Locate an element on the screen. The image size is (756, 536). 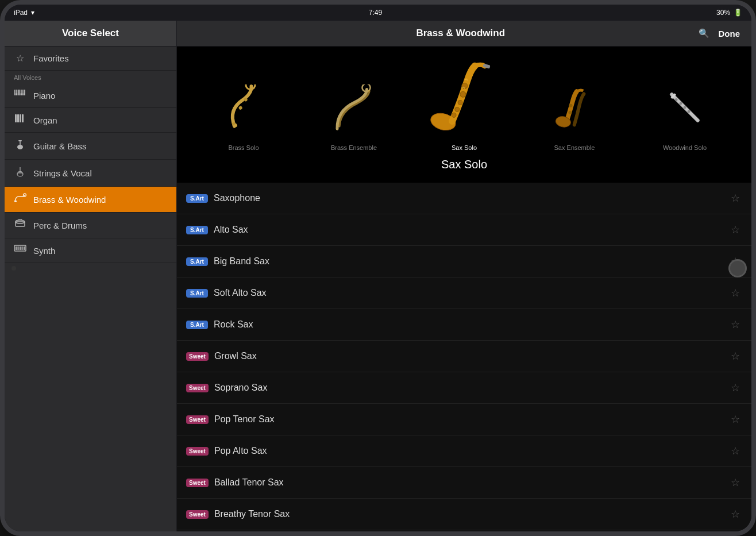
voice-row-breathy-tenor-sax: Sweet Breathy Tenor Sax ☆ is located at coordinates (464, 515).